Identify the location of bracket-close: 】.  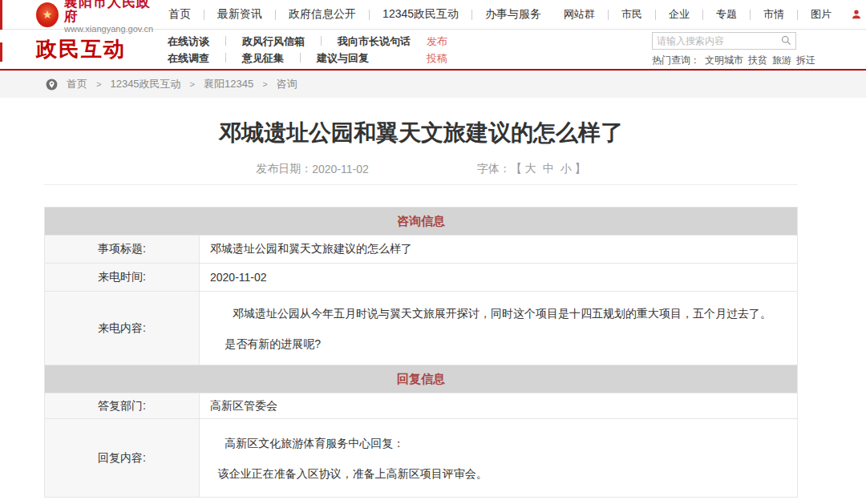
(581, 169).